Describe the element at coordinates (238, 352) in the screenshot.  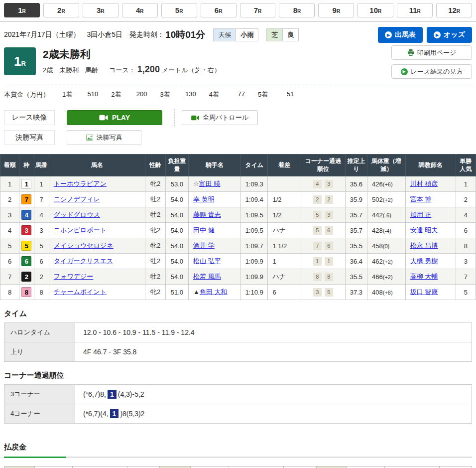
I see `last-split-row: 上り 4F 46.7 - 3F 35.8` at that location.